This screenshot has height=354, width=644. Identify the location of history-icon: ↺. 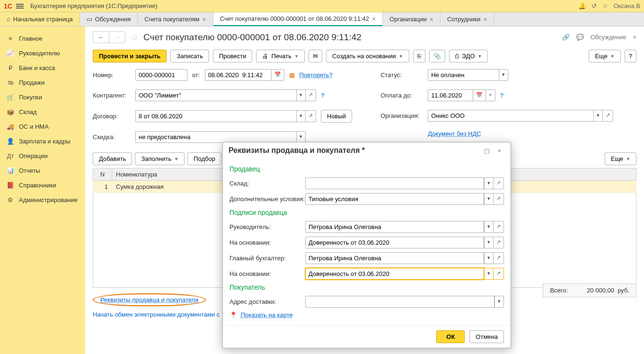
(594, 6).